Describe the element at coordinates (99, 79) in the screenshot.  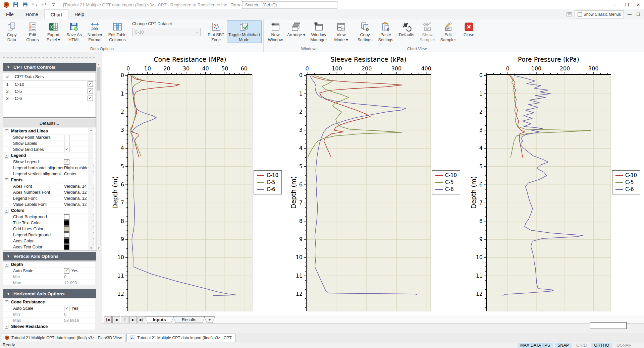
I see `scrollbar-thumb` at that location.